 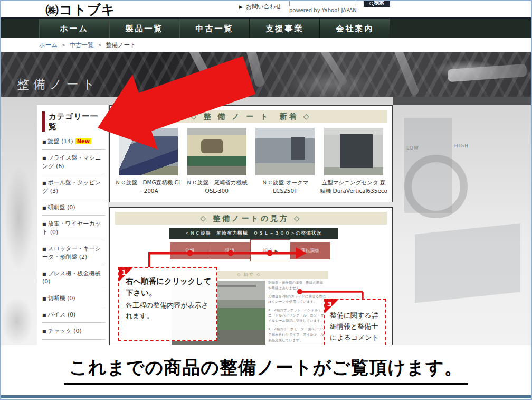 I want to click on product-card: ＮＣ旋盤 オークマ LCS250T, so click(x=286, y=162).